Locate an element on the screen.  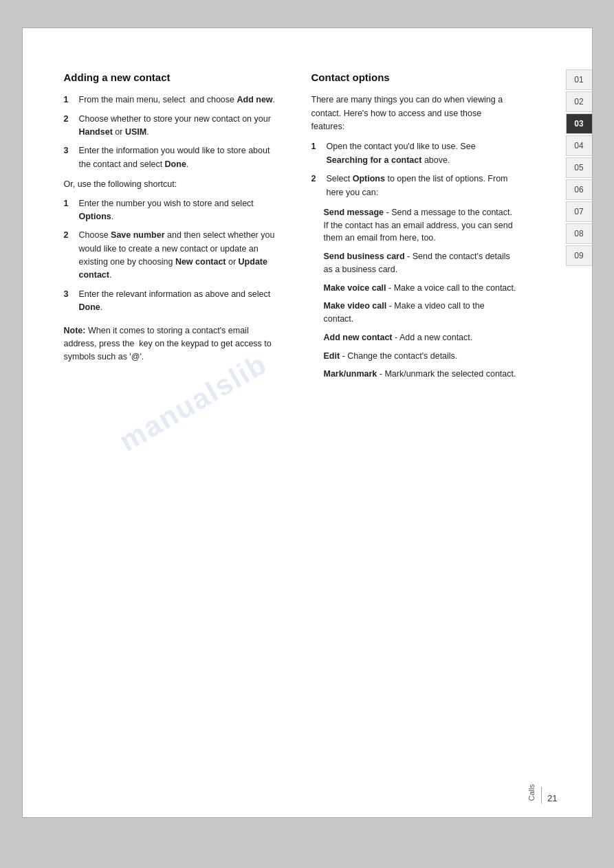
step-text: Choose Save number and then select wheth… is located at coordinates (182, 256).